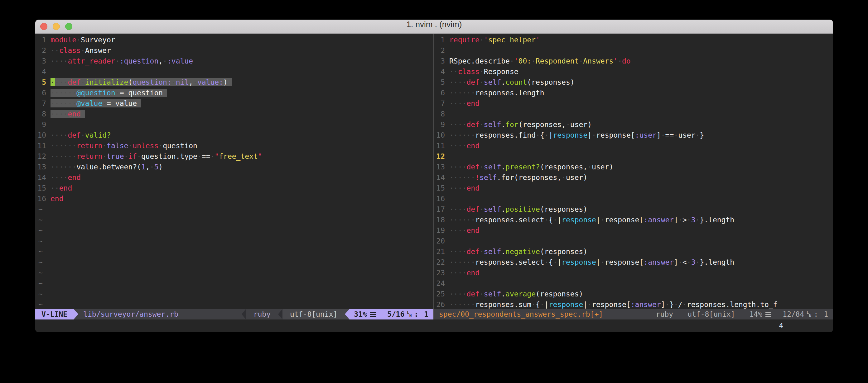 The image size is (868, 383). Describe the element at coordinates (531, 167) in the screenshot. I see `code-line: ····def·self.present?(responses,·user)` at that location.